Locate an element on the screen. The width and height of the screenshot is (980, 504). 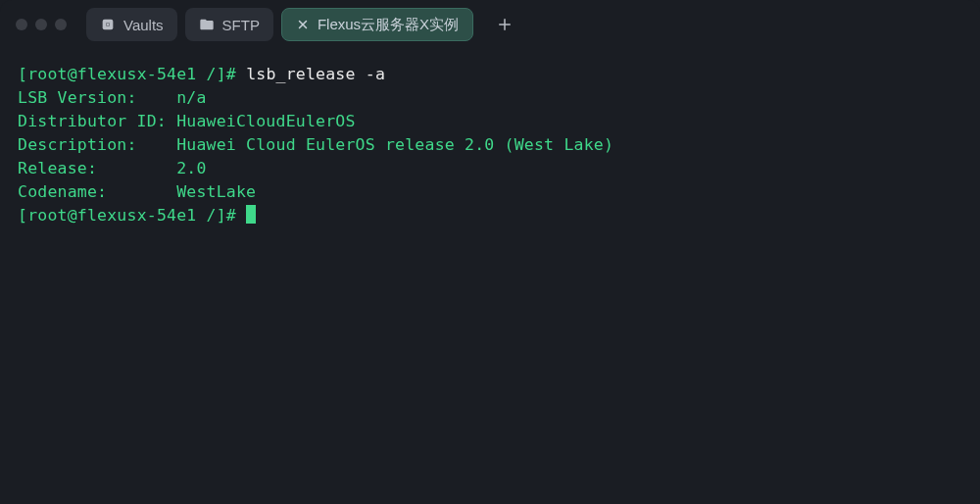
titlebar: Vaults SFTP Flexus云服务器X实例 is located at coordinates (490, 25).